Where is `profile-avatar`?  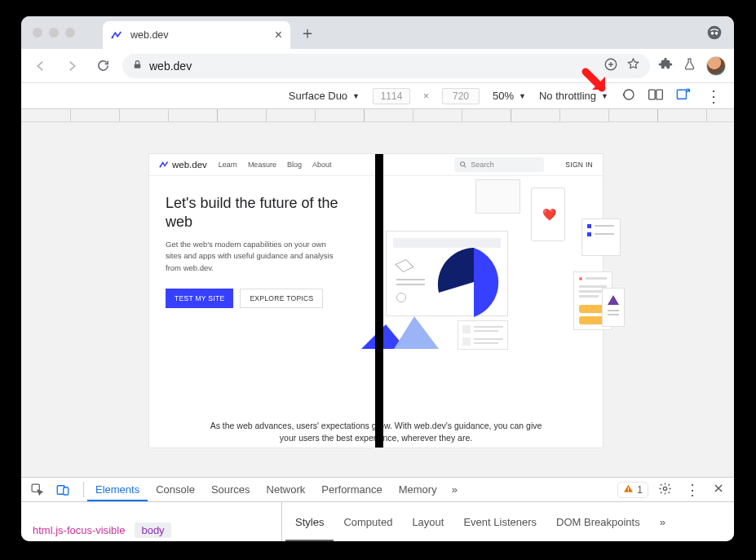 profile-avatar is located at coordinates (716, 66).